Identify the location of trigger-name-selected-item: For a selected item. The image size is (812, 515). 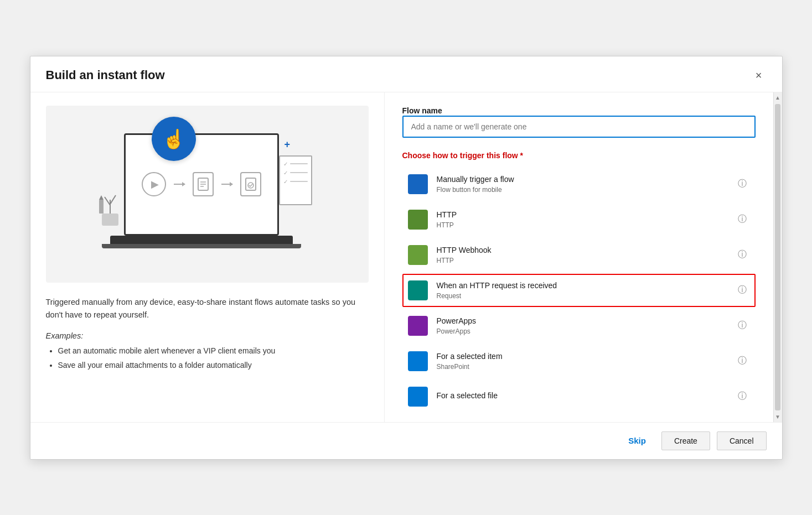
(586, 356).